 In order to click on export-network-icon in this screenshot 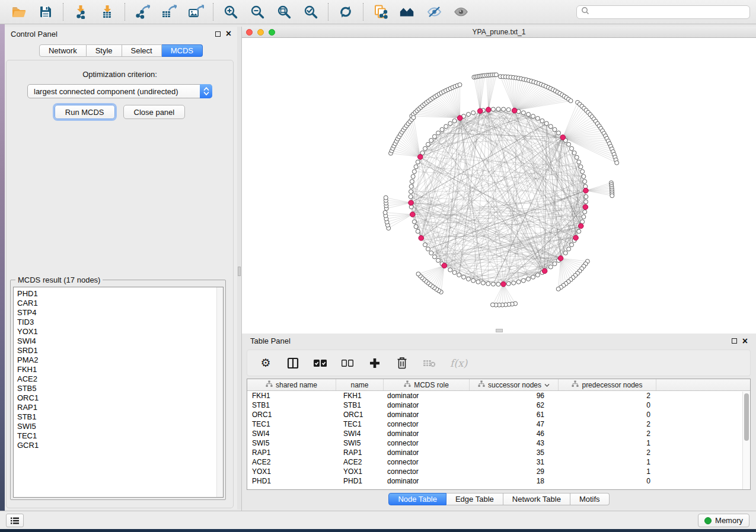, I will do `click(142, 12)`.